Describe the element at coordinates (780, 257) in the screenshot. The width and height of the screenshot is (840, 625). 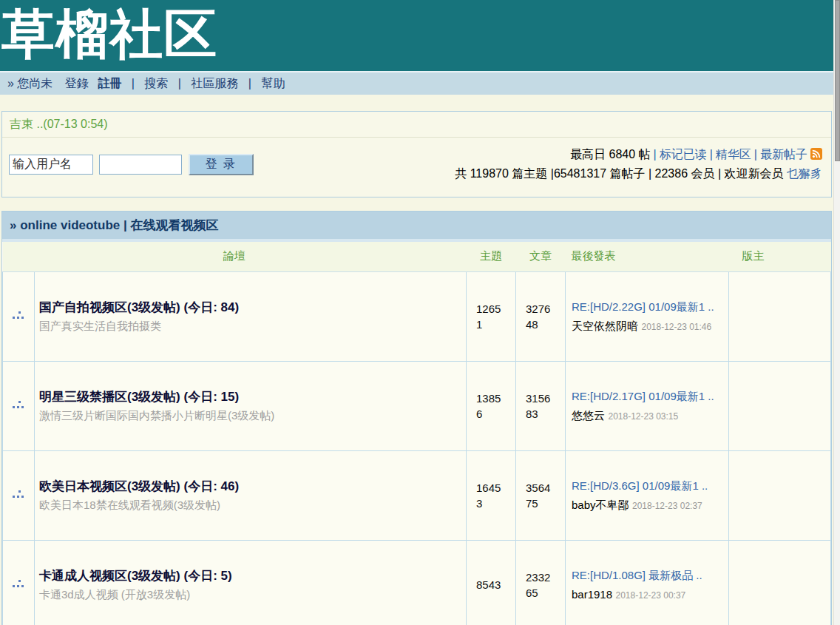
I see `column-moderator: 版主` at that location.